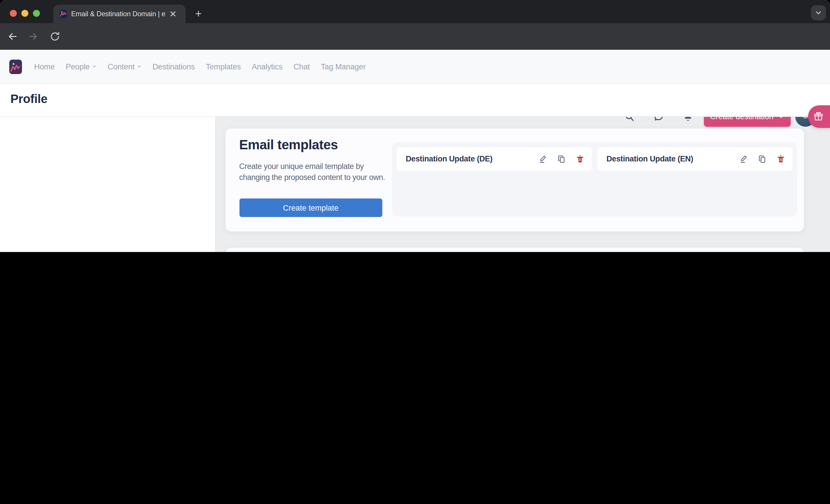 Image resolution: width=830 pixels, height=504 pixels. What do you see at coordinates (125, 67) in the screenshot?
I see `nav-content: Content` at bounding box center [125, 67].